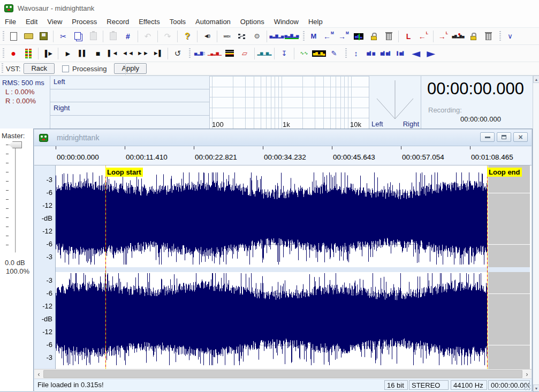 Image resolution: width=539 pixels, height=392 pixels. What do you see at coordinates (9, 9) in the screenshot?
I see `wavosaur-app-icon` at bounding box center [9, 9].